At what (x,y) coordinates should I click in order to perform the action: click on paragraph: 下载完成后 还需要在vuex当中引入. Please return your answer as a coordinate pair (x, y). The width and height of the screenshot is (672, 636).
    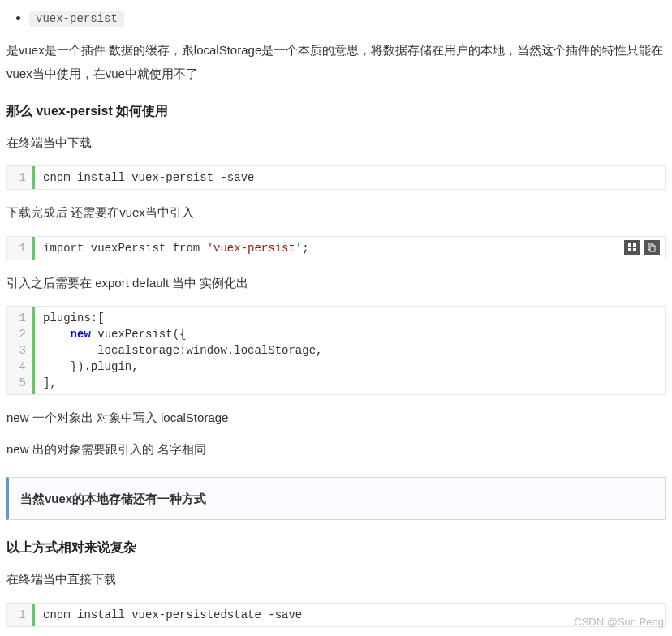
    Looking at the image, I should click on (336, 213).